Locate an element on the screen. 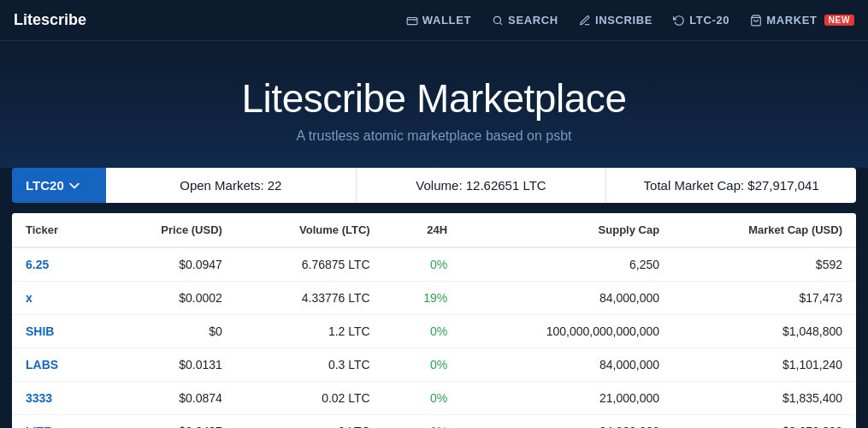 The width and height of the screenshot is (868, 428). supply-cell: 100,000,000,000,000 is located at coordinates (567, 332).